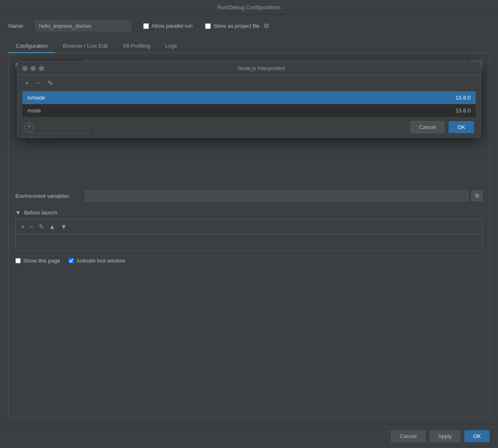 The height and width of the screenshot is (448, 498). I want to click on show-page-label: Show this page, so click(42, 261).